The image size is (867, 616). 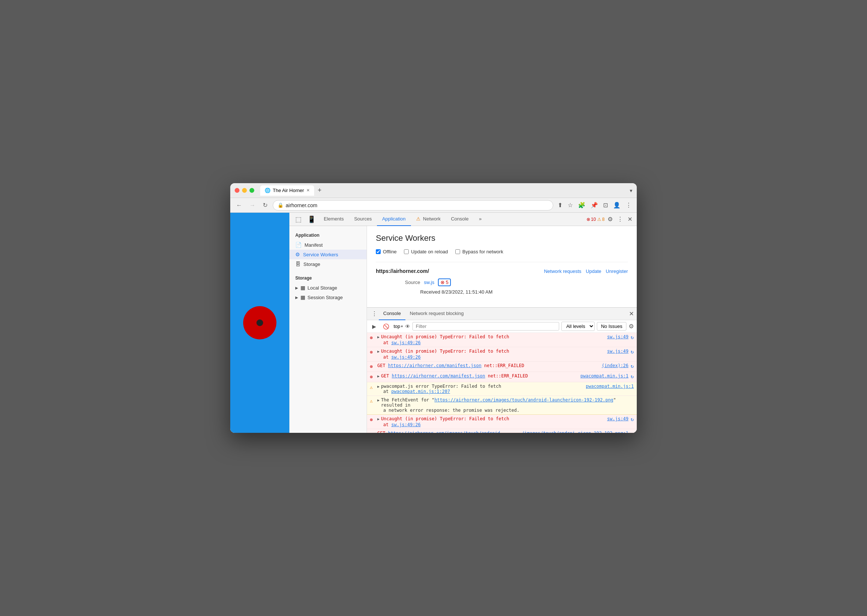 I want to click on console-close-icon: ✕, so click(x=632, y=314).